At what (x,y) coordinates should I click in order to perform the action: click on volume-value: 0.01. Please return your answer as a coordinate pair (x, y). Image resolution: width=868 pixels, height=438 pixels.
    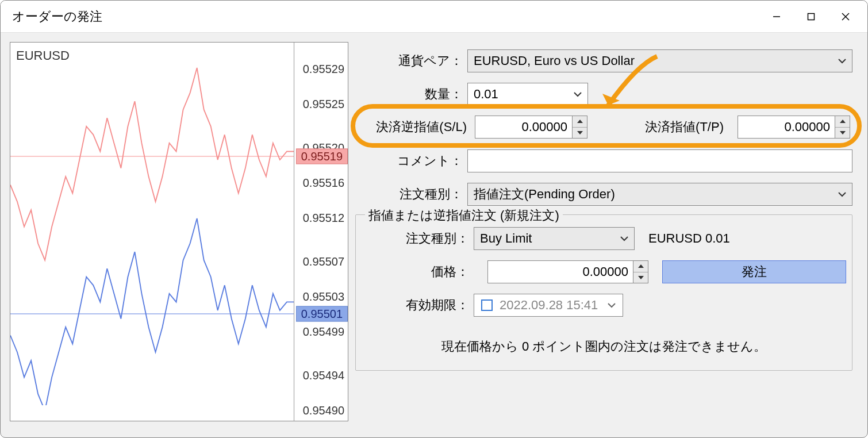
    Looking at the image, I should click on (486, 94).